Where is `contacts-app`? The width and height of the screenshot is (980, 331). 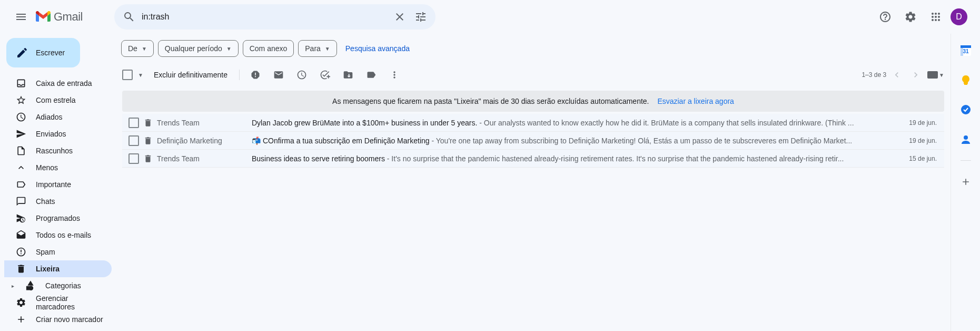
contacts-app is located at coordinates (966, 139).